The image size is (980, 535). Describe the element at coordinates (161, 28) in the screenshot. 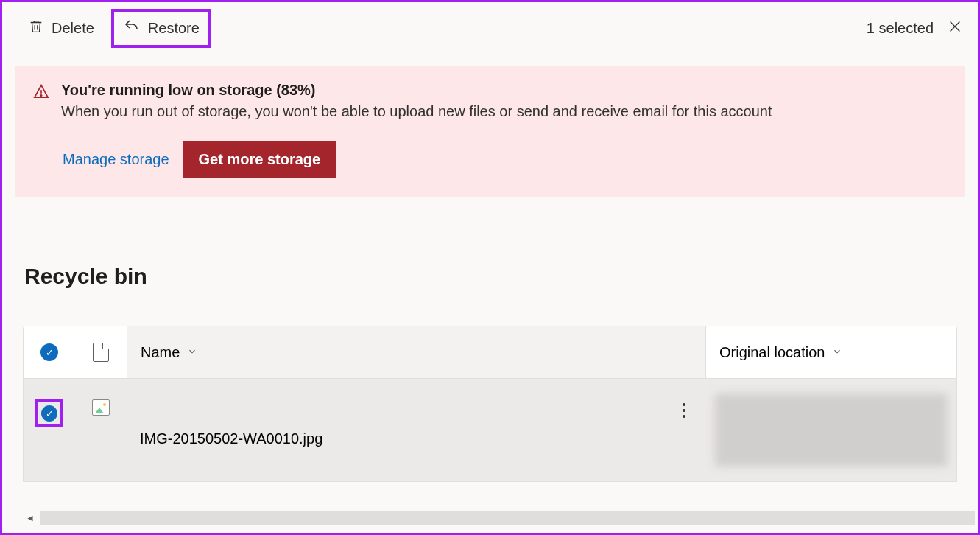

I see `restore-button: Restore` at that location.